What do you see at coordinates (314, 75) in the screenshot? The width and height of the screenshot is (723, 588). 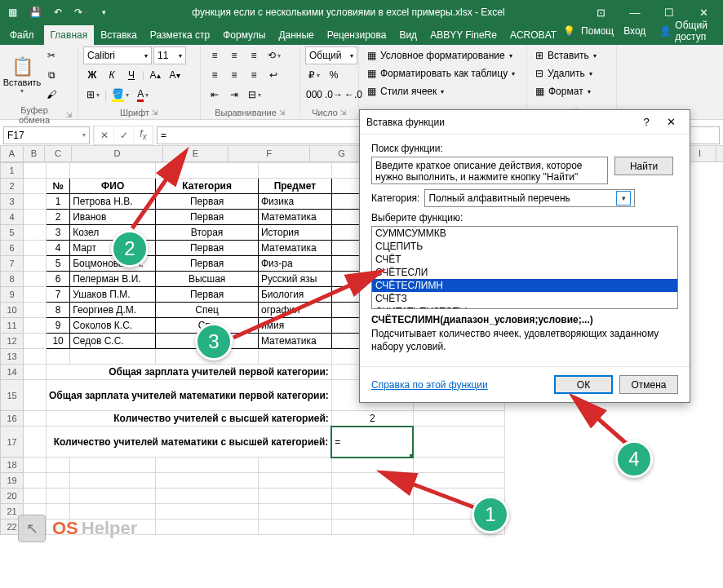 I see `currency-button: ₽` at bounding box center [314, 75].